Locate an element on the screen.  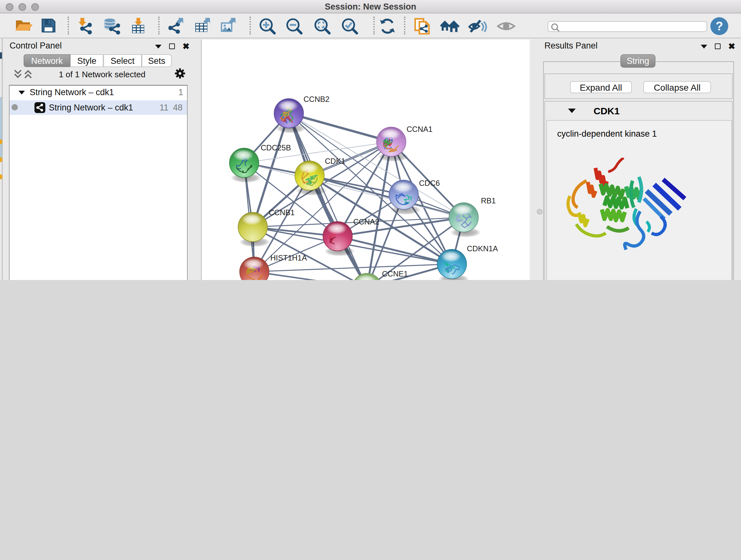
svg-text: CCNA1 is located at coordinates (419, 129).